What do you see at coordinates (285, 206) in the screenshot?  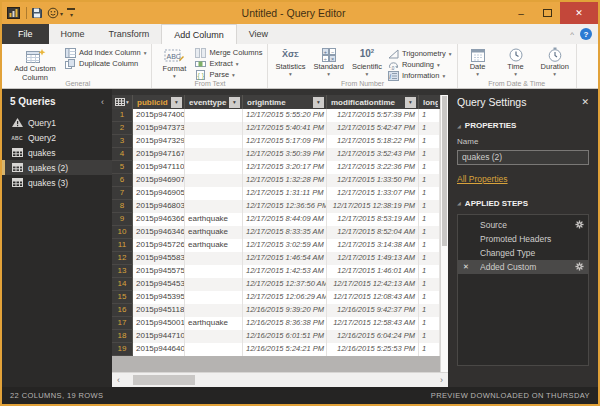 I see `cell-origintime: 12/17/2015 12:36:56 PM` at bounding box center [285, 206].